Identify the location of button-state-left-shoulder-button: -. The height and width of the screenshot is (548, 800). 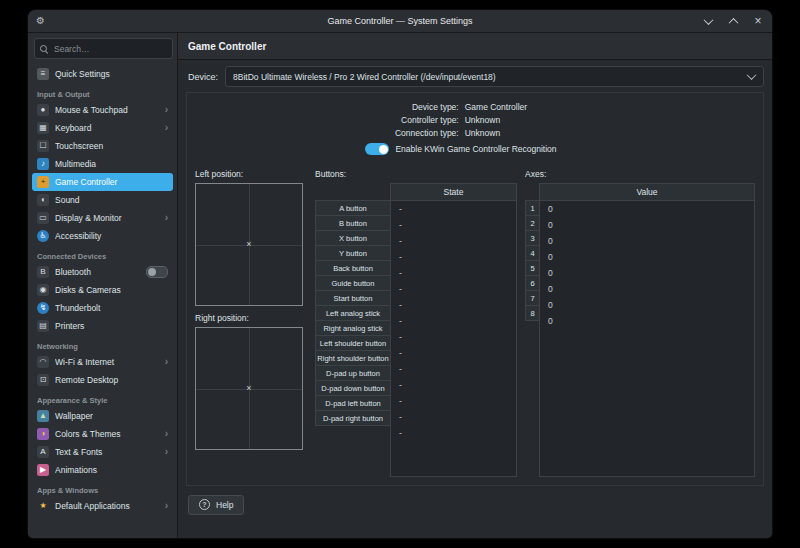
(454, 353).